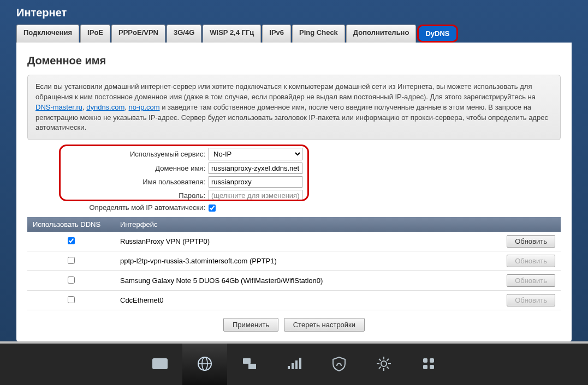  I want to click on label-autoip: Определять мой IP автоматически:, so click(118, 207).